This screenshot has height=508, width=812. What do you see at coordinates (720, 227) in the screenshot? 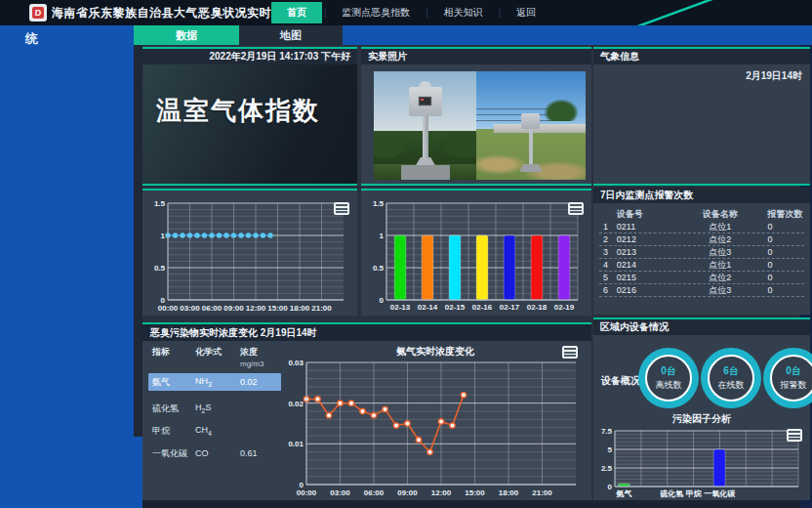
I see `cell-device-name: 点位1` at bounding box center [720, 227].